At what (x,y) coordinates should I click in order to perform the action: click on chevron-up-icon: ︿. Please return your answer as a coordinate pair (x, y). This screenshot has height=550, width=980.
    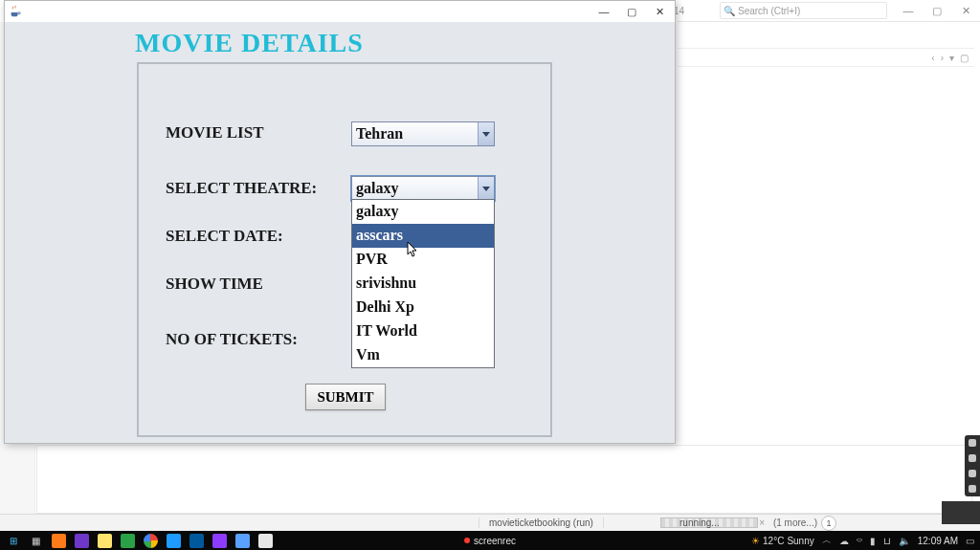
    Looking at the image, I should click on (827, 540).